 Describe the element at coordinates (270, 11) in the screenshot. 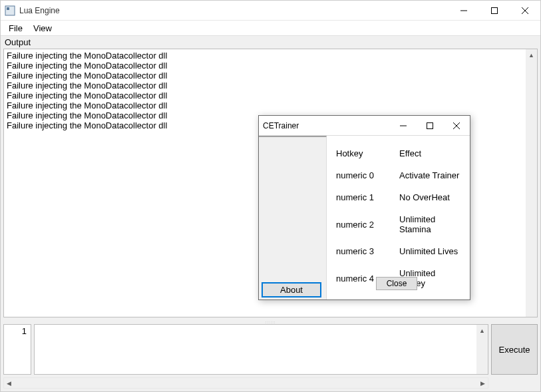

I see `titlebar: Lua Engine` at that location.